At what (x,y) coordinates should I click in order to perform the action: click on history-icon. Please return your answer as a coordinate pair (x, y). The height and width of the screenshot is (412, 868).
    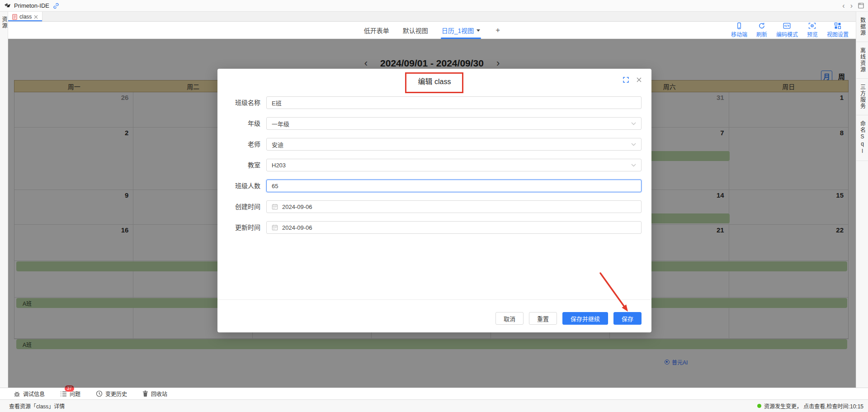
    Looking at the image, I should click on (99, 393).